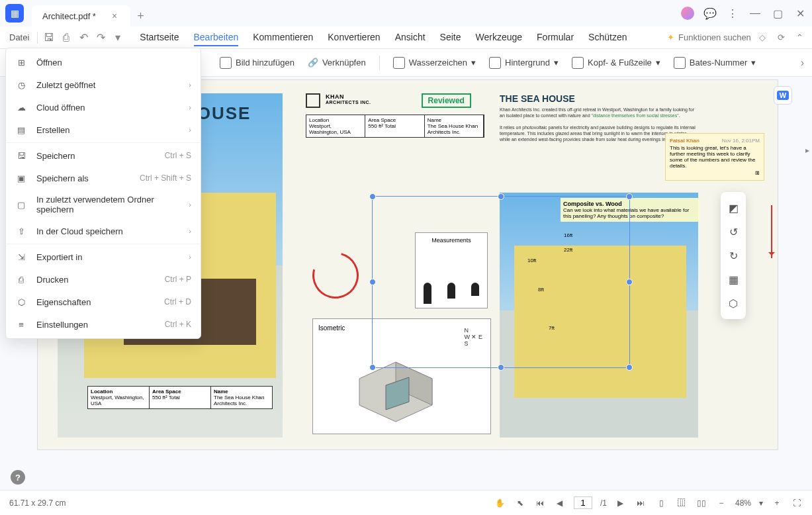 This screenshot has width=812, height=515. What do you see at coordinates (680, 63) in the screenshot?
I see `bates-icon` at bounding box center [680, 63].